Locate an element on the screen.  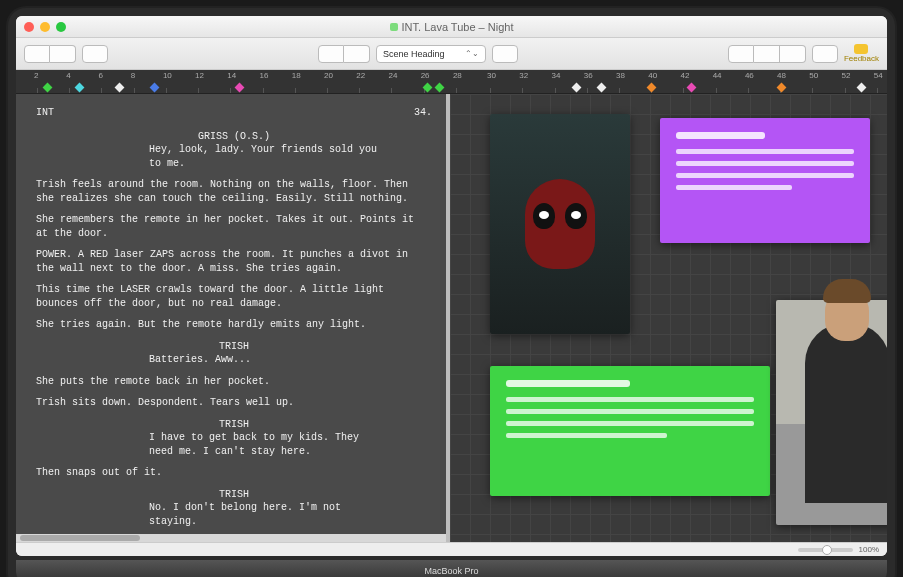
document-status-icon is located at coordinates (394, 27).